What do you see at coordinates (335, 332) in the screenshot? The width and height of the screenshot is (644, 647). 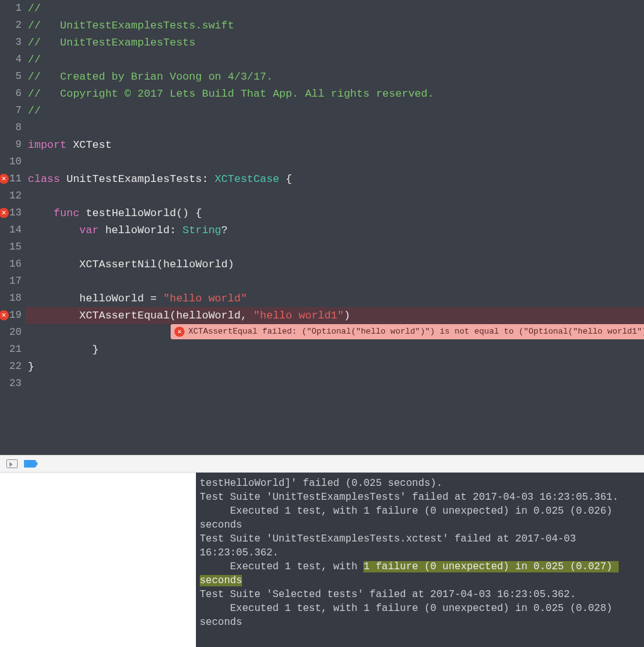 I see `code-line: } ✕ XCTAssertEqual failed: ("Optional("h…` at bounding box center [335, 332].